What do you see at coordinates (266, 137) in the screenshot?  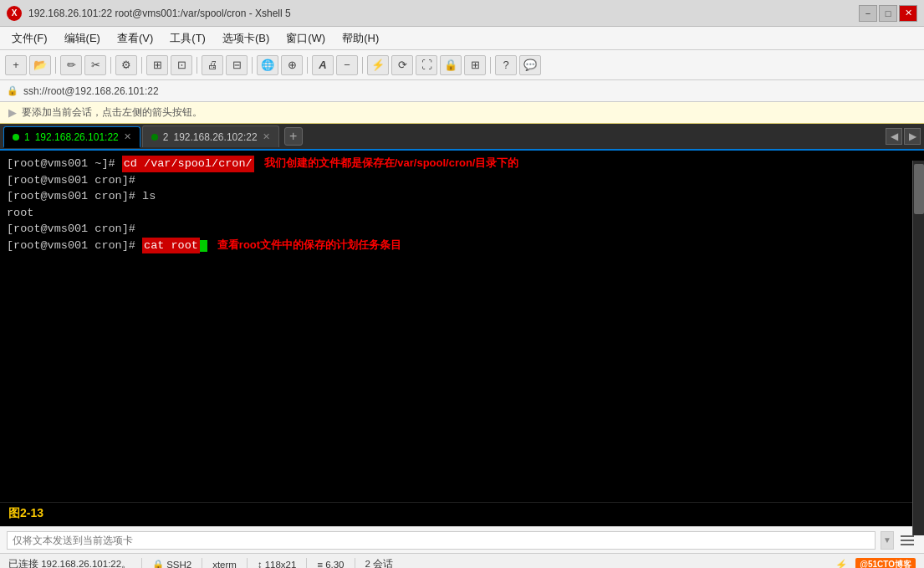 I see `tab-2-close: ✕` at bounding box center [266, 137].